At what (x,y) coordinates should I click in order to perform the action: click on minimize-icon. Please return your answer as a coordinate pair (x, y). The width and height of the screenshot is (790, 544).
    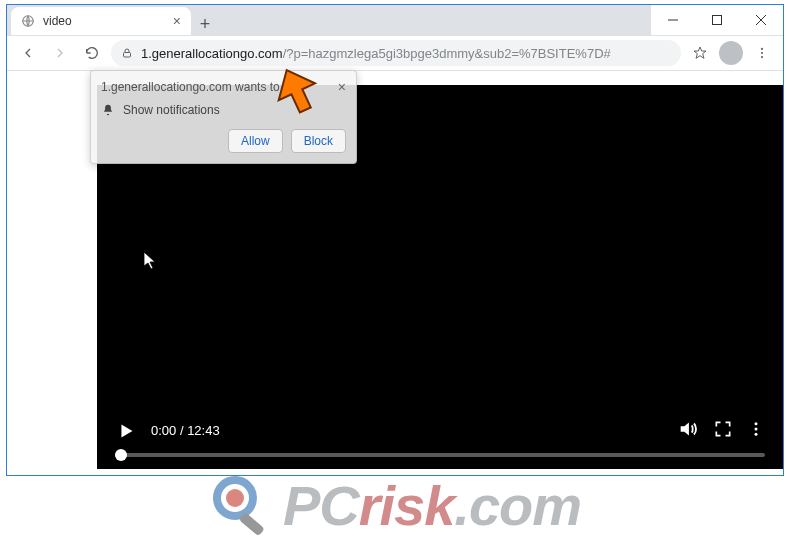
    Looking at the image, I should click on (673, 20).